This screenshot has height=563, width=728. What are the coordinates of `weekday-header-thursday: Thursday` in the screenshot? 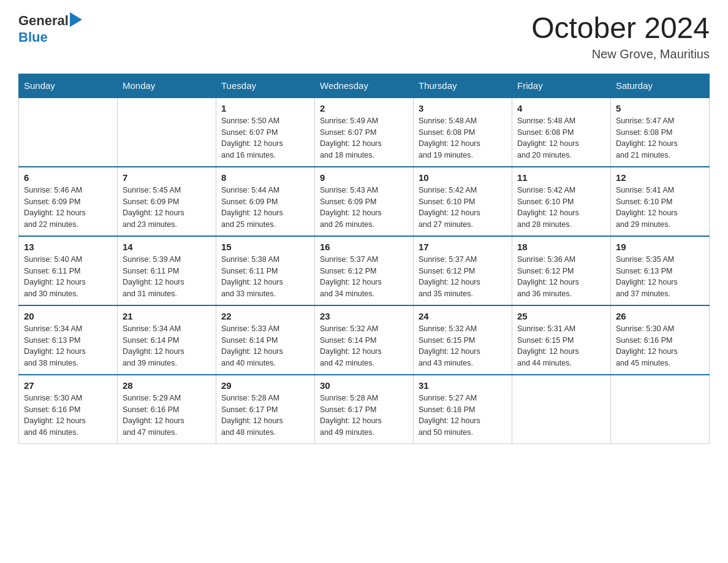 It's located at (463, 86).